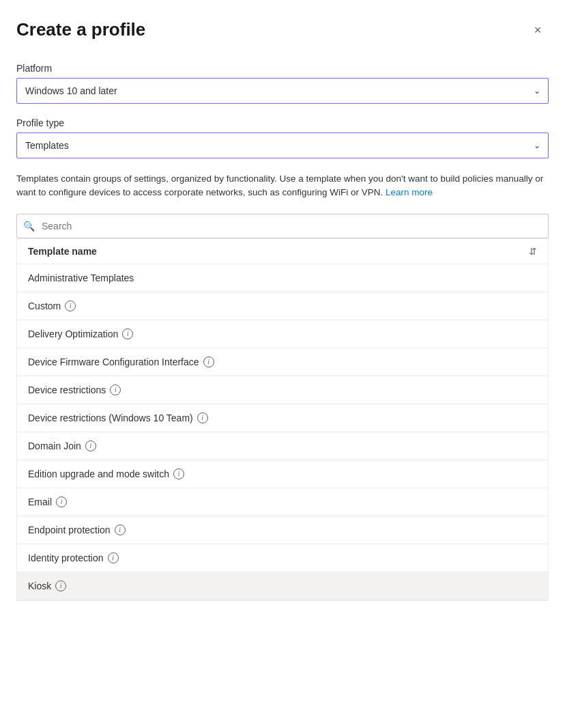 This screenshot has height=728, width=565. I want to click on description-text: Templates contain groups of settings, or…, so click(282, 186).